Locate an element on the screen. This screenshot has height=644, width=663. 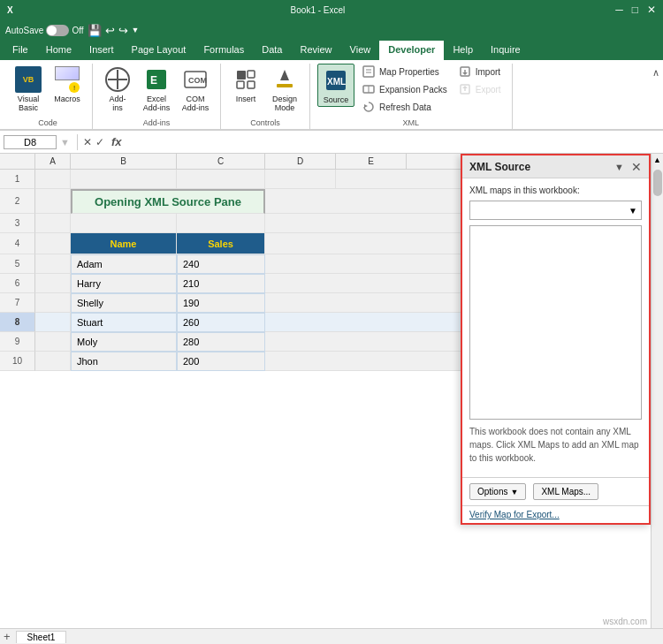
row-num-10: 10 is located at coordinates (18, 361).